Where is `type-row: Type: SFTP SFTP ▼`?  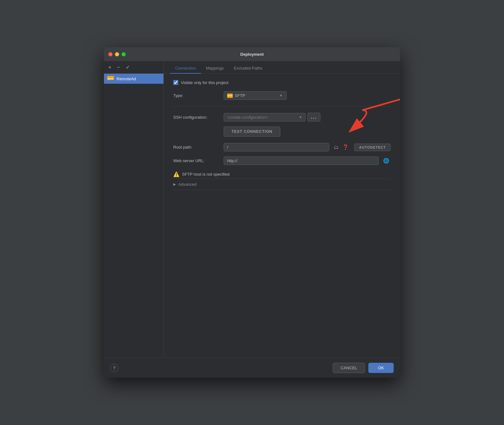 type-row: Type: SFTP SFTP ▼ is located at coordinates (282, 96).